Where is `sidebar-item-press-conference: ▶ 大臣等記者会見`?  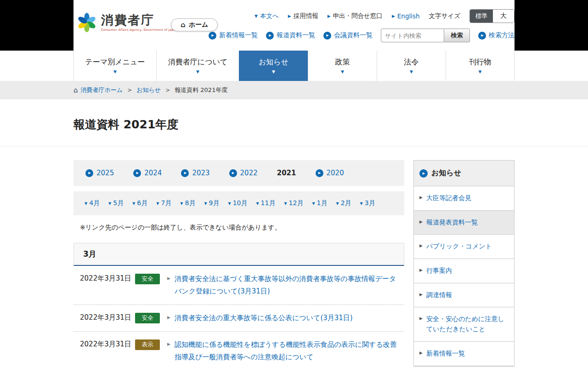 sidebar-item-press-conference: ▶ 大臣等記者会見 is located at coordinates (464, 199).